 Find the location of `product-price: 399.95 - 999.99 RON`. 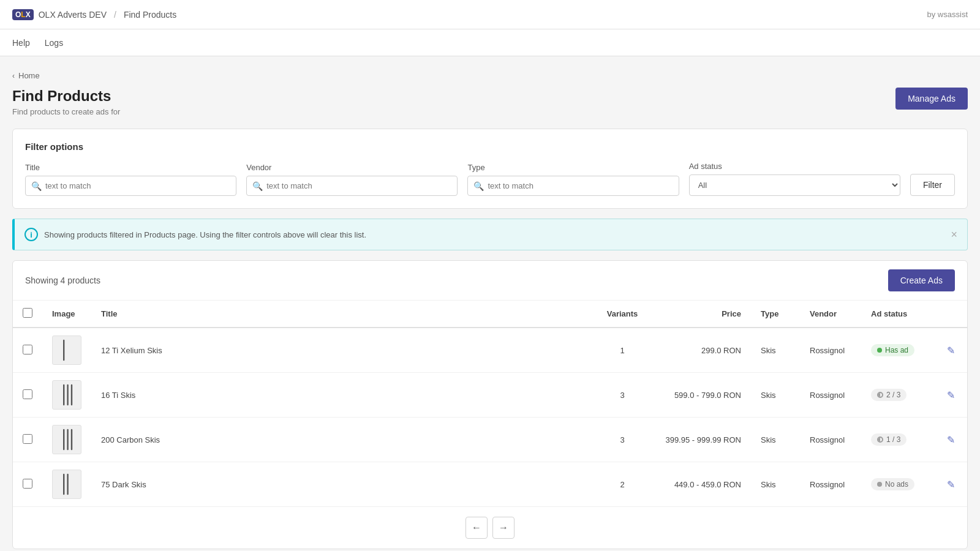

product-price: 399.95 - 999.99 RON is located at coordinates (703, 440).